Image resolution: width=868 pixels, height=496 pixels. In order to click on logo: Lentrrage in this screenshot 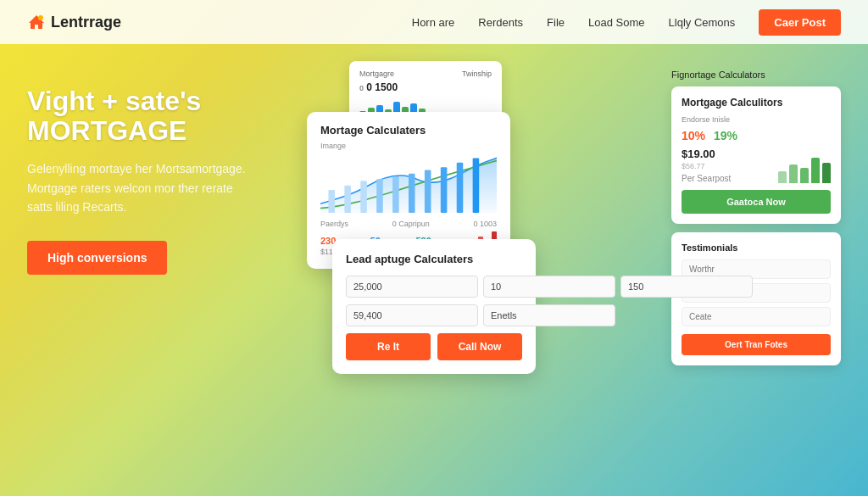, I will do `click(75, 22)`.